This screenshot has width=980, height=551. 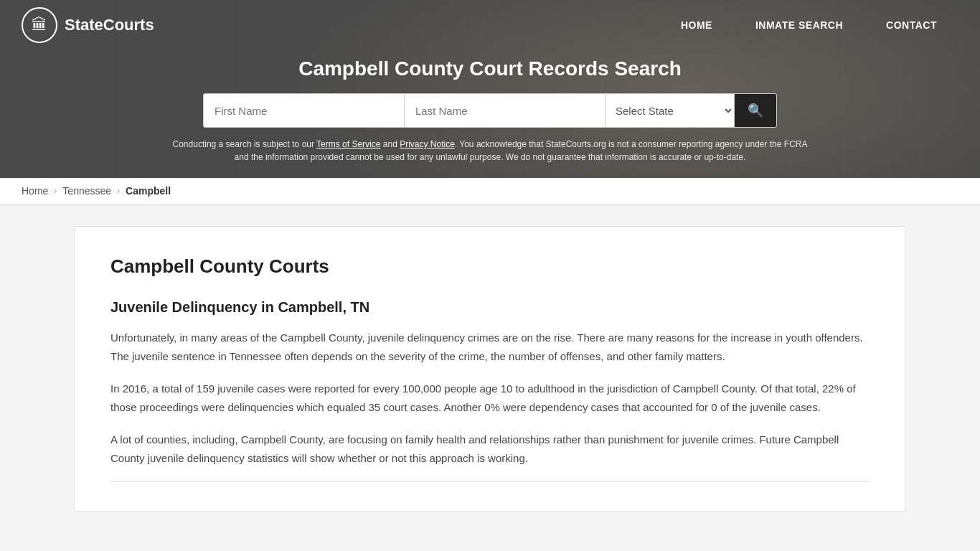 I want to click on nav-inmate-search: INMATE SEARCH, so click(x=799, y=25).